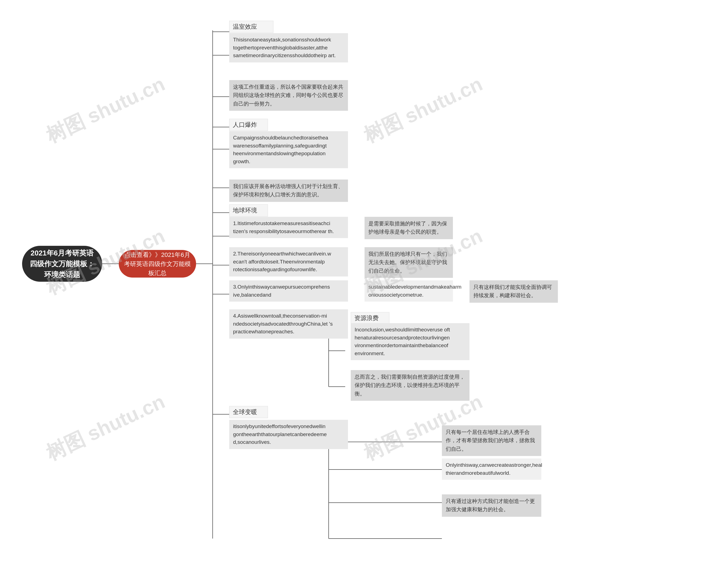 This screenshot has width=707, height=588. I want to click on topic-resources: 资源浪费, so click(370, 318).